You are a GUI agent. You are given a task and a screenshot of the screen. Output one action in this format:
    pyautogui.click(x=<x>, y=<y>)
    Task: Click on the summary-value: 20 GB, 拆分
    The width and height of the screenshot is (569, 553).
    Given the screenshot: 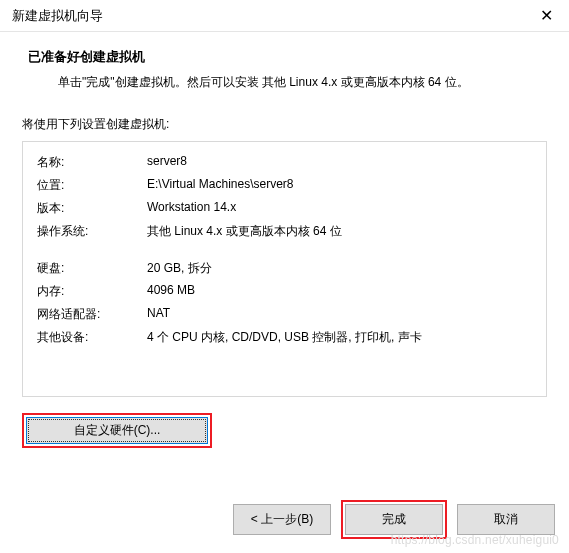 What is the action you would take?
    pyautogui.click(x=340, y=268)
    